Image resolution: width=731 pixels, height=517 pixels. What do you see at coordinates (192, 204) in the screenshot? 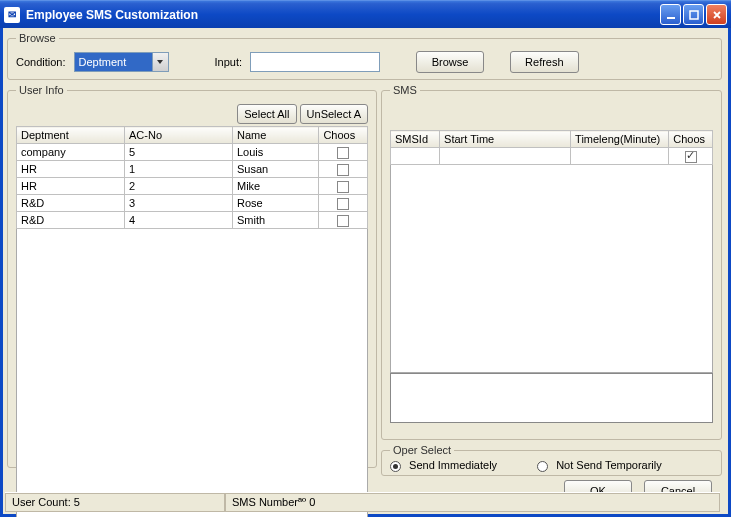
I see `table-row: R&D3Rose` at bounding box center [192, 204].